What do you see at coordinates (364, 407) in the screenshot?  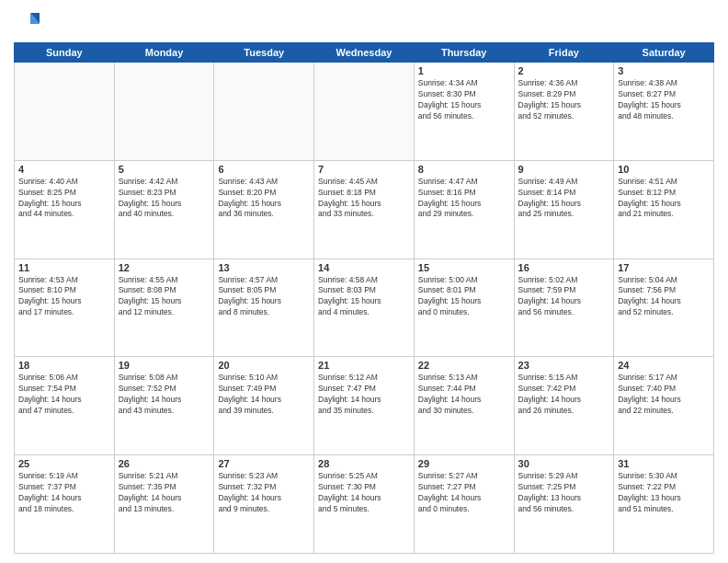 I see `calendar-cell: 21Sunrise: 5:12 AM Sunset: 7:47 PM Dayli…` at bounding box center [364, 407].